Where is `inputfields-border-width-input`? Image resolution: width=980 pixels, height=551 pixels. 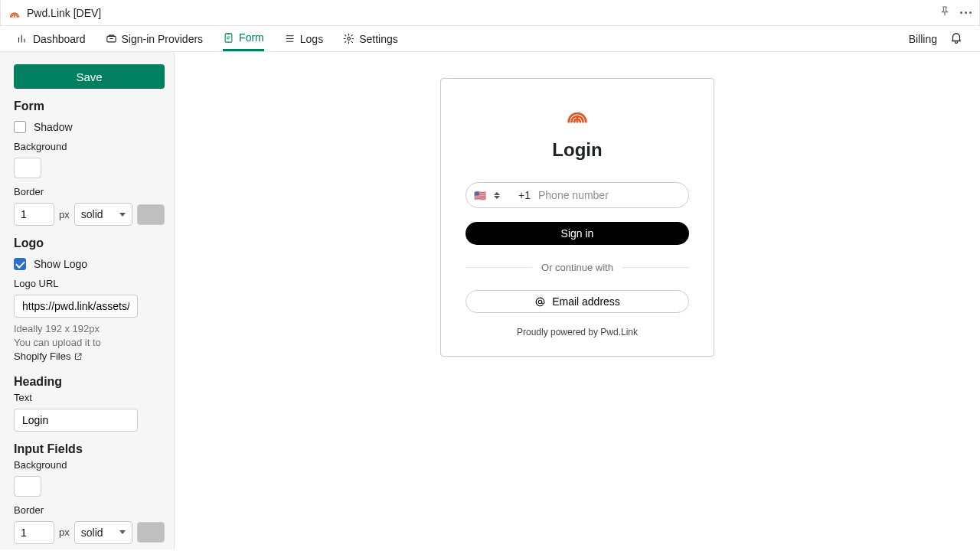 inputfields-border-width-input is located at coordinates (34, 533).